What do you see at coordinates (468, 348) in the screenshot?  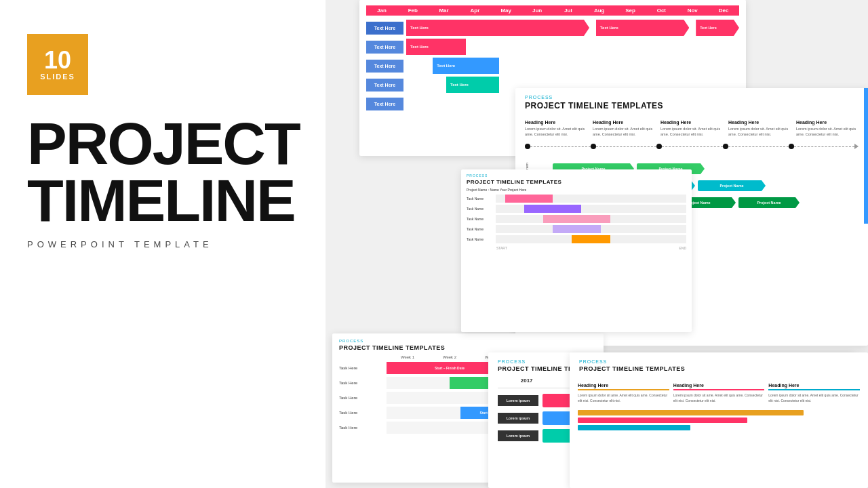 I see `gantt-table-title: PROJECT TIMELINE TEMPLATES` at bounding box center [468, 348].